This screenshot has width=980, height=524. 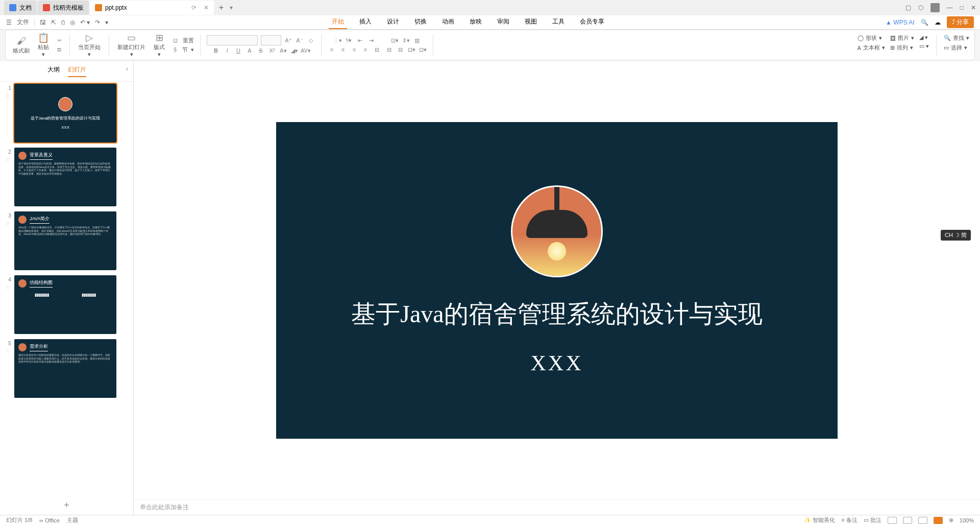 What do you see at coordinates (283, 51) in the screenshot?
I see `font-color-icon: A▾` at bounding box center [283, 51].